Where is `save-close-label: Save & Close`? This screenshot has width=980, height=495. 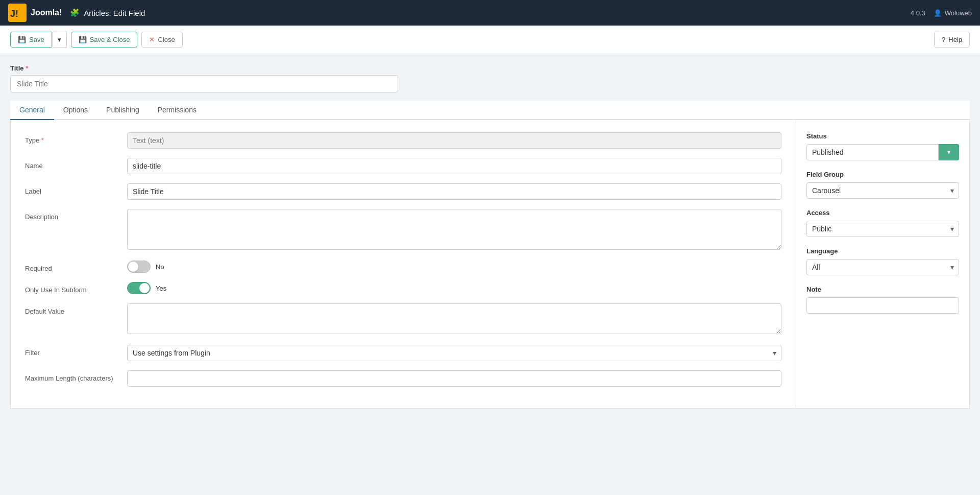
save-close-label: Save & Close is located at coordinates (110, 40).